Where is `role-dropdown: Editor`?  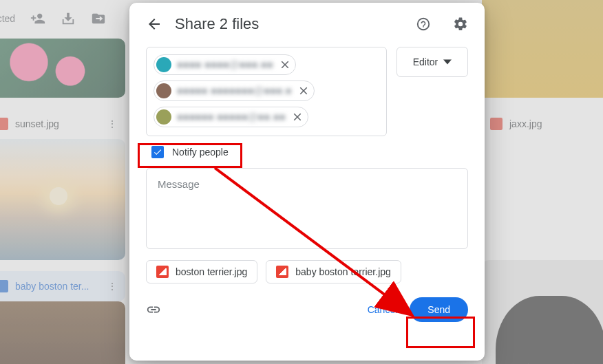 role-dropdown: Editor is located at coordinates (432, 62).